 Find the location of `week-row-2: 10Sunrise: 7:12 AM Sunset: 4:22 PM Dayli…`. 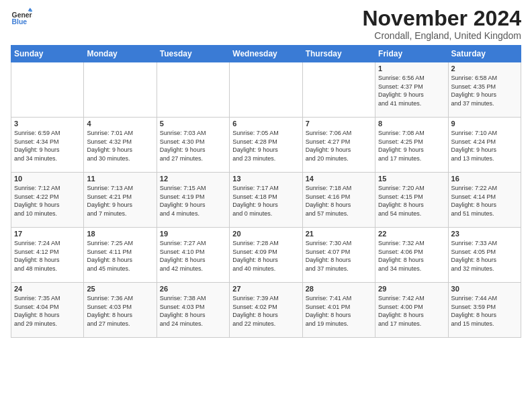

week-row-2: 10Sunrise: 7:12 AM Sunset: 4:22 PM Dayli… is located at coordinates (266, 200).